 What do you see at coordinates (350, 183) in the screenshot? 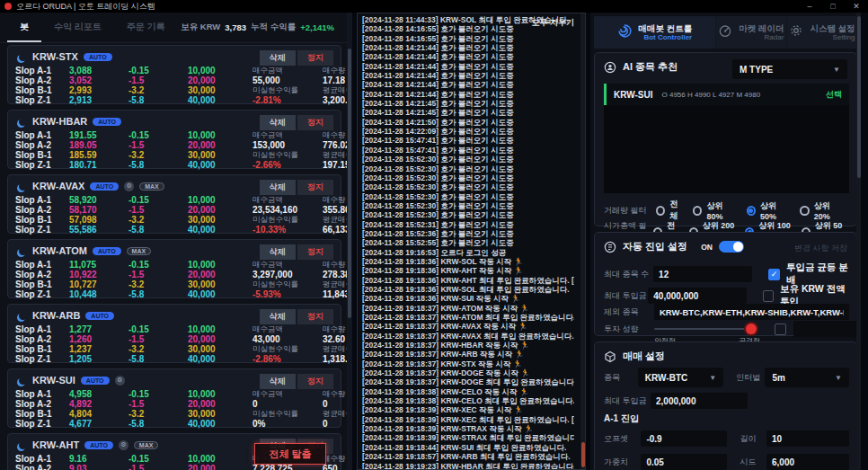
I see `left-panel-scrollbar-thumb` at bounding box center [350, 183].